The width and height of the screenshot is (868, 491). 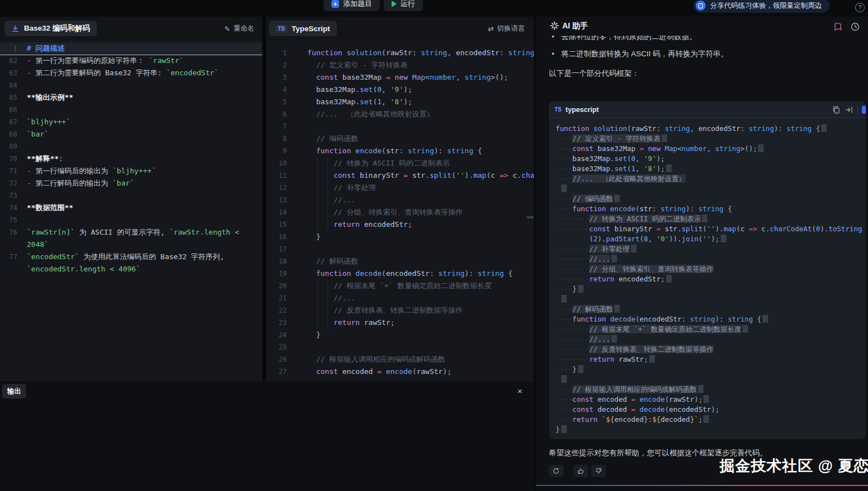 I want to click on thumbs-up-button, so click(x=581, y=471).